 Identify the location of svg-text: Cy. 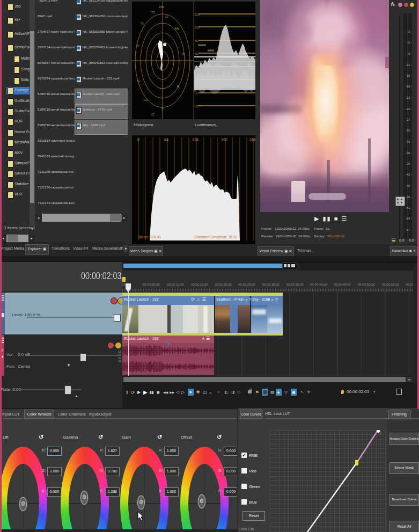
(146, 100).